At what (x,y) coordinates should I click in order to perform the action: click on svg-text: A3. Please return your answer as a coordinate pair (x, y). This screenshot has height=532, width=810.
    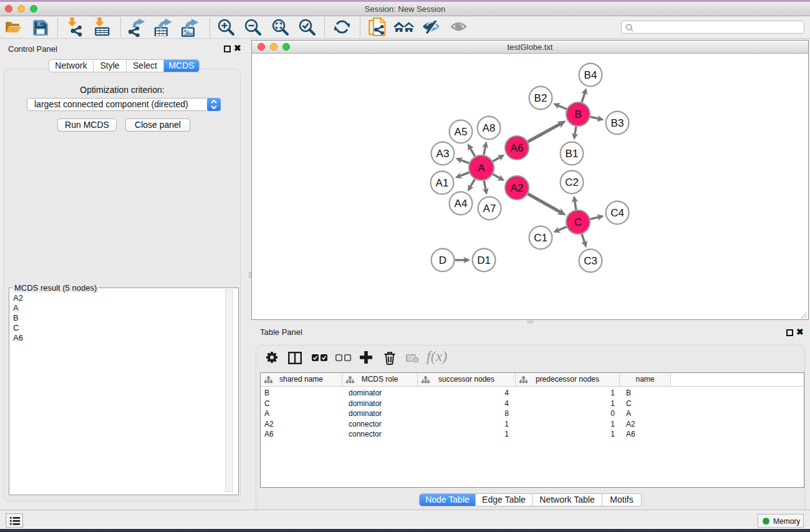
    Looking at the image, I should click on (443, 153).